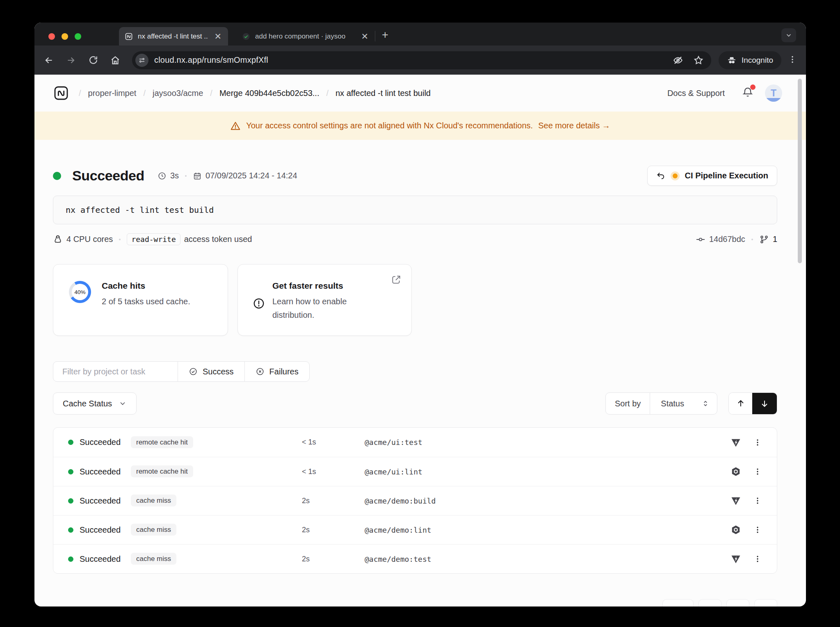 This screenshot has height=627, width=840. I want to click on row-task-name: @acme/ui:lint, so click(546, 472).